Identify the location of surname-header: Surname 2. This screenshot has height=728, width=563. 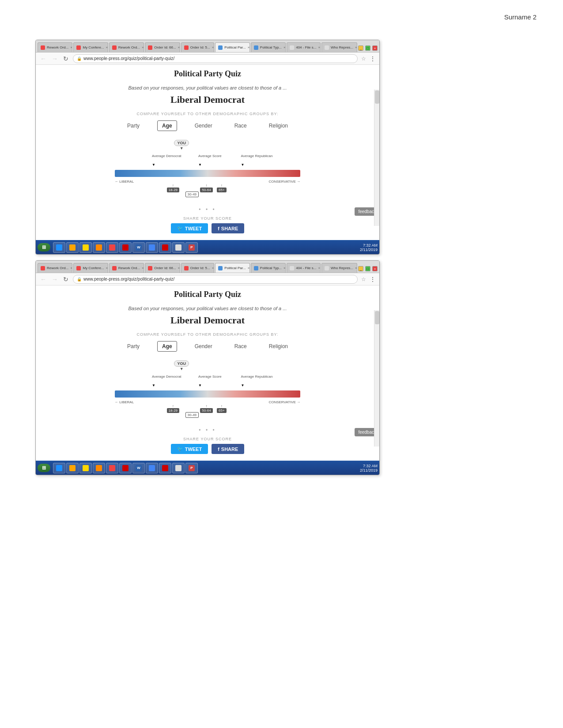
(520, 17).